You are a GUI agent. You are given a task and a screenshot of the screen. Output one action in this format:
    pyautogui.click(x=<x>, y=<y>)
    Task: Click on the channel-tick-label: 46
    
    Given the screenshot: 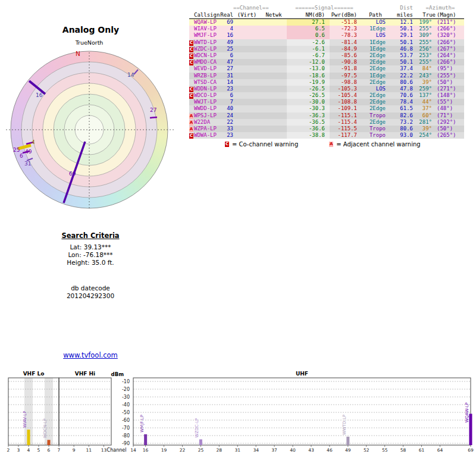 What is the action you would take?
    pyautogui.click(x=330, y=450)
    